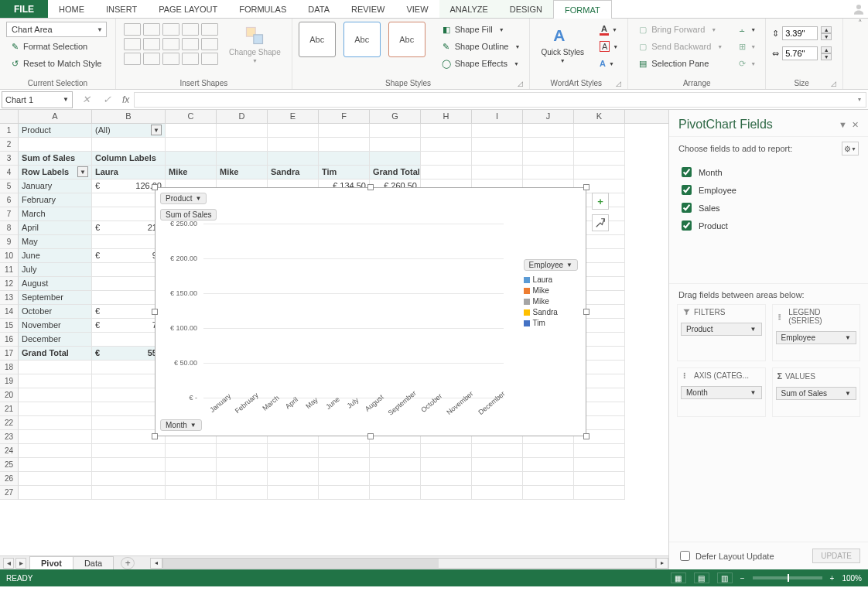 Image resolution: width=868 pixels, height=605 pixels. I want to click on cell: October, so click(56, 312).